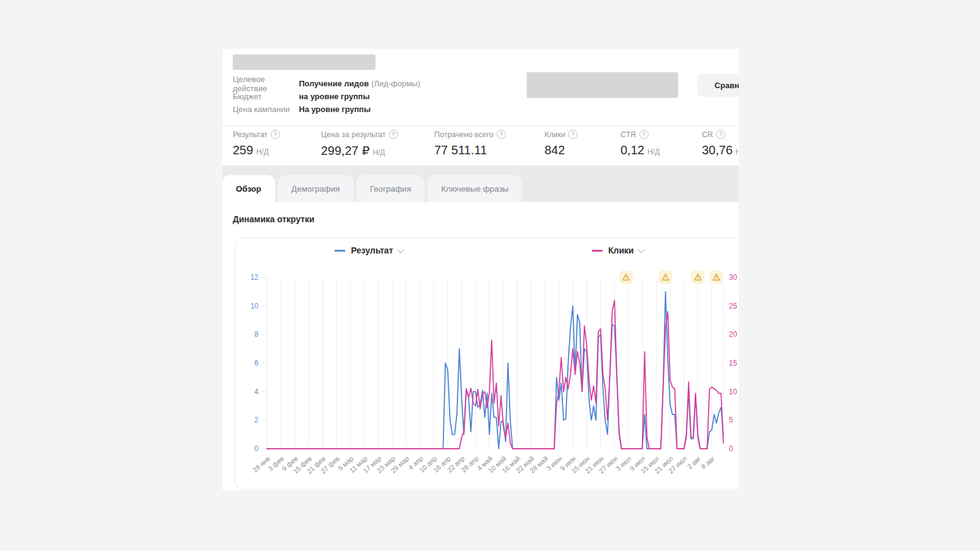  Describe the element at coordinates (256, 151) in the screenshot. I see `stat-value: 259Н/Д` at that location.